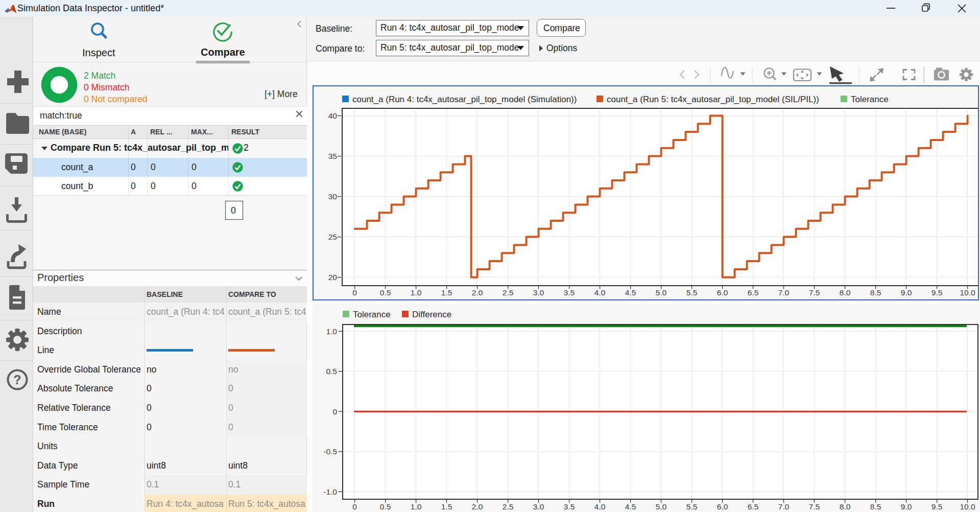 The height and width of the screenshot is (512, 980). Describe the element at coordinates (333, 196) in the screenshot. I see `svg-text: 30` at that location.